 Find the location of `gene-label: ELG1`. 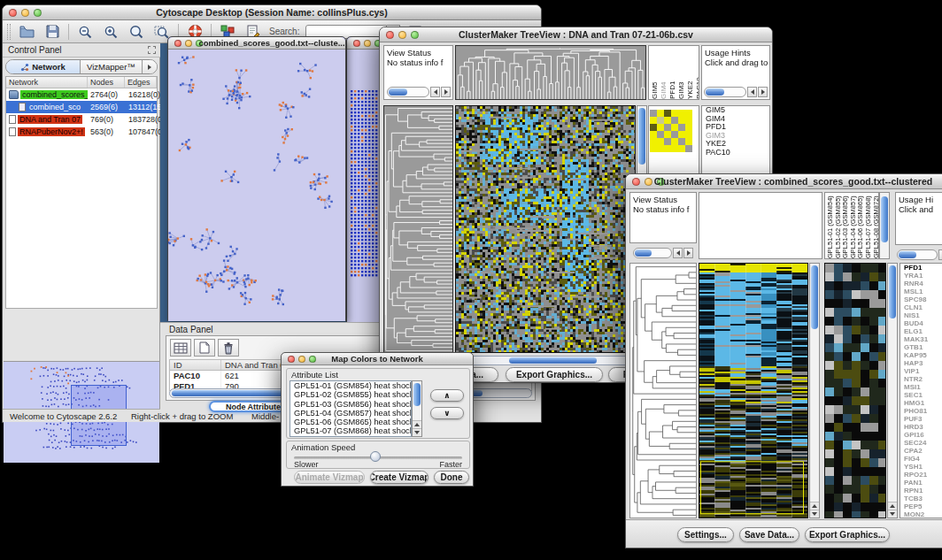

gene-label: ELG1 is located at coordinates (923, 331).